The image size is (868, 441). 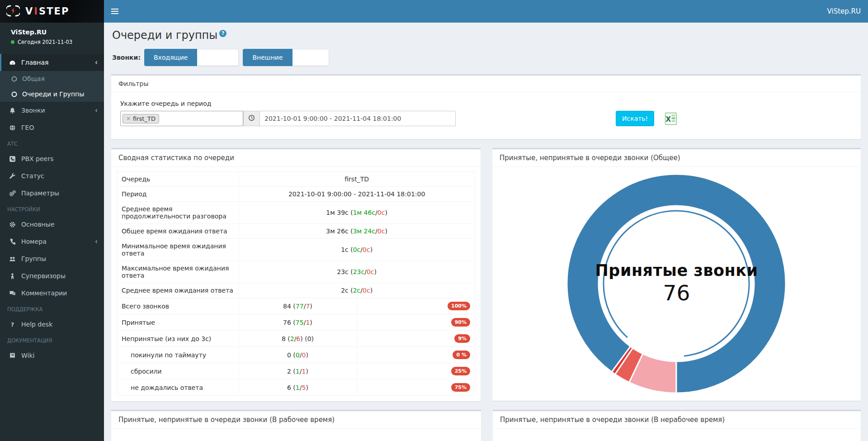 I want to click on table-row: Максимальное время ожидания ответа23с (2…, so click(x=296, y=272).